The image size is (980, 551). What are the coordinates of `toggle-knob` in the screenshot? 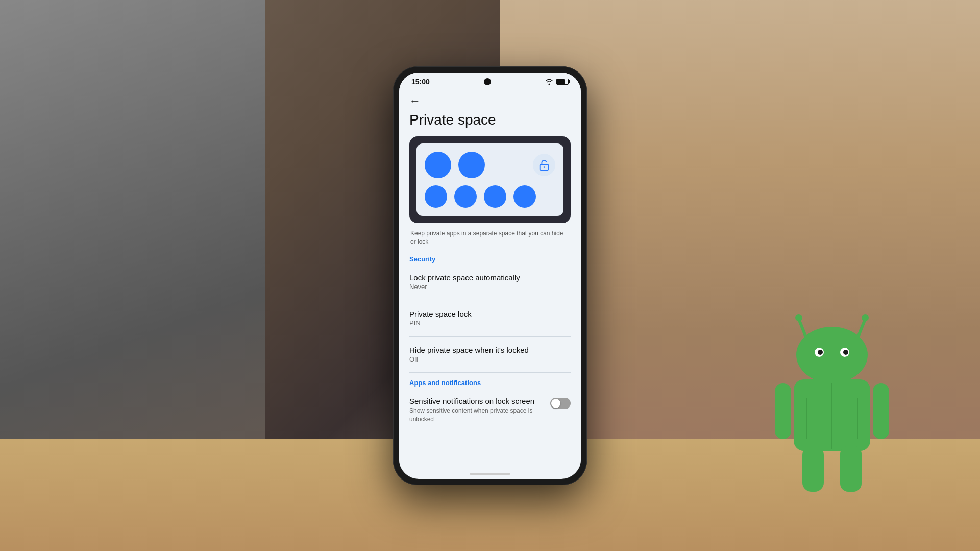 It's located at (556, 403).